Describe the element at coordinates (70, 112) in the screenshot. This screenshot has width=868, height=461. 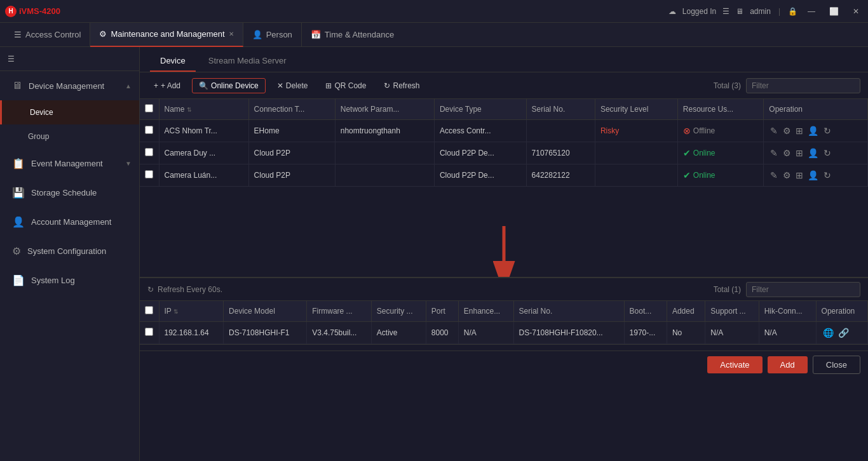
I see `sidebar-sub-item-device: Device` at that location.